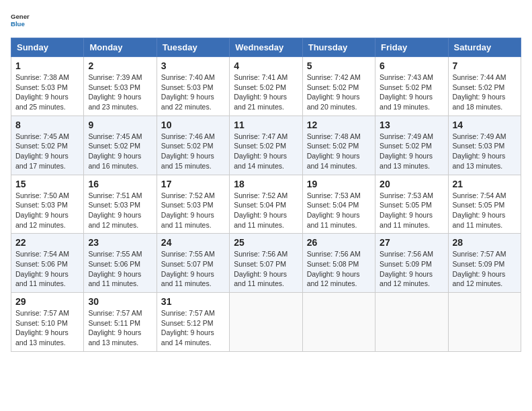 Image resolution: width=532 pixels, height=411 pixels. I want to click on day-number: 31, so click(193, 302).